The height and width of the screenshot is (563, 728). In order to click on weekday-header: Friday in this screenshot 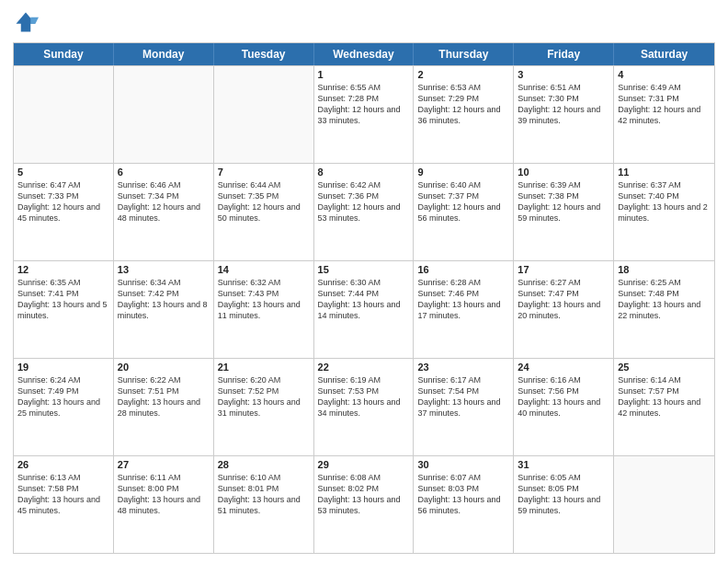, I will do `click(564, 54)`.